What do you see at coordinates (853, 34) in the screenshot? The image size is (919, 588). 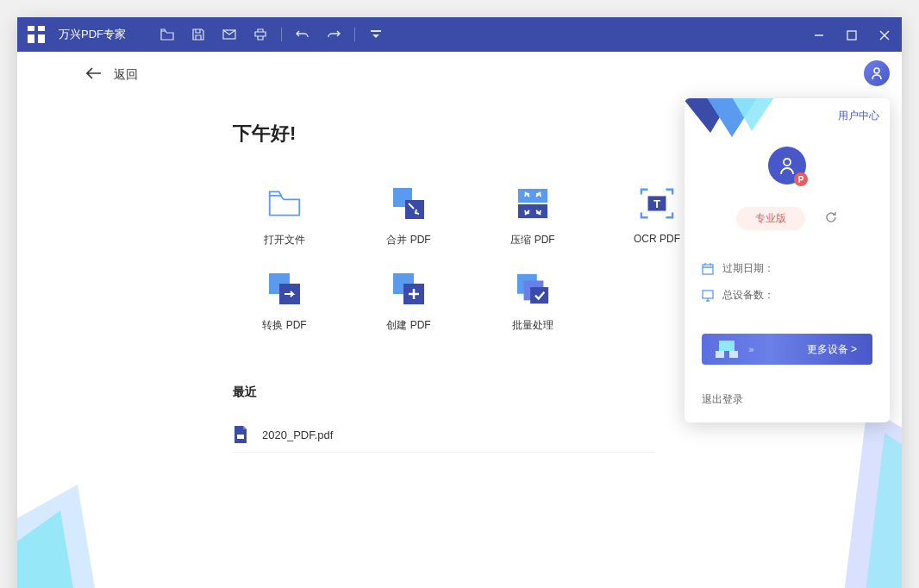 I see `maximize-icon` at bounding box center [853, 34].